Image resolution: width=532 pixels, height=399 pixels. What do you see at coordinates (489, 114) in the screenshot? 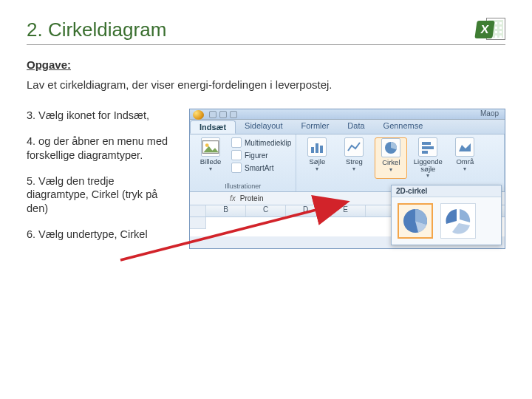
I see `app-title: Maop` at bounding box center [489, 114].